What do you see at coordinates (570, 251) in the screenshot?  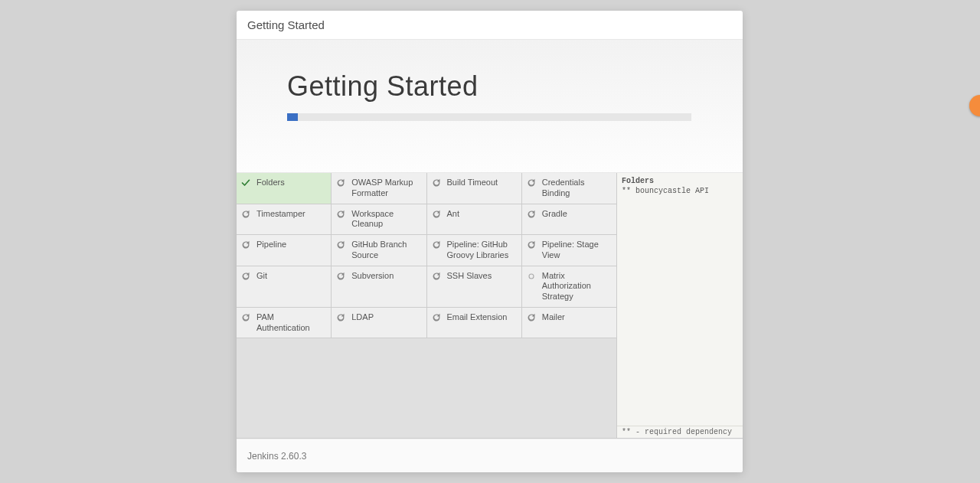 I see `plugin-cell: Pipeline: Stage View` at bounding box center [570, 251].